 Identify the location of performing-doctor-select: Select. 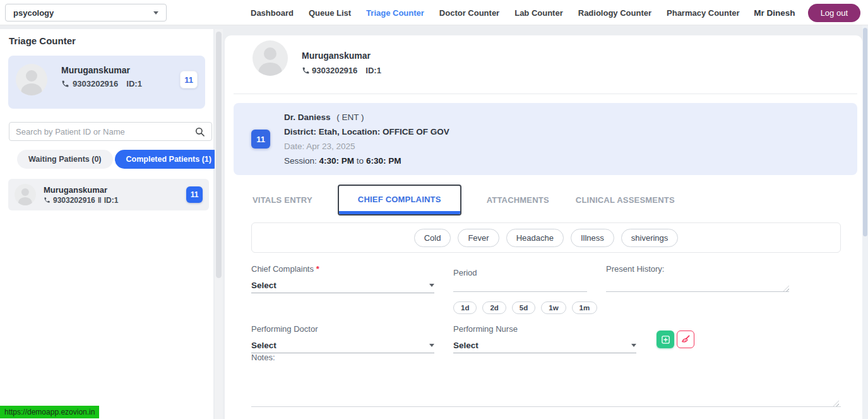
(343, 346).